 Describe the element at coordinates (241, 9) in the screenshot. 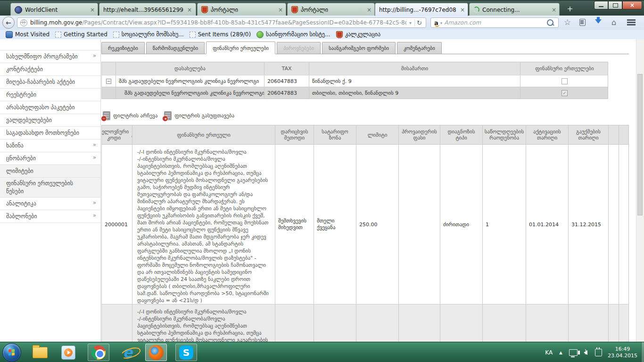

I see `browser-tab-portal-1: პორტალი ×` at that location.